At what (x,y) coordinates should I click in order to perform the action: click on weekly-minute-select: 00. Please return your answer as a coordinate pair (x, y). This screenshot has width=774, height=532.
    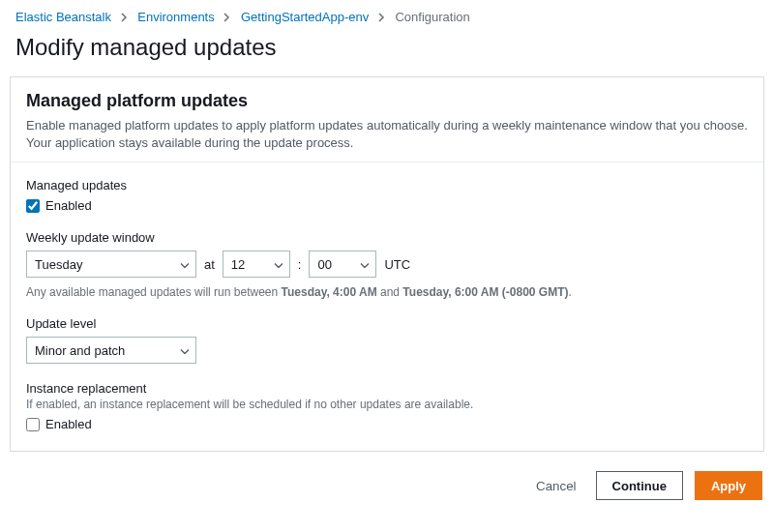
    Looking at the image, I should click on (342, 264).